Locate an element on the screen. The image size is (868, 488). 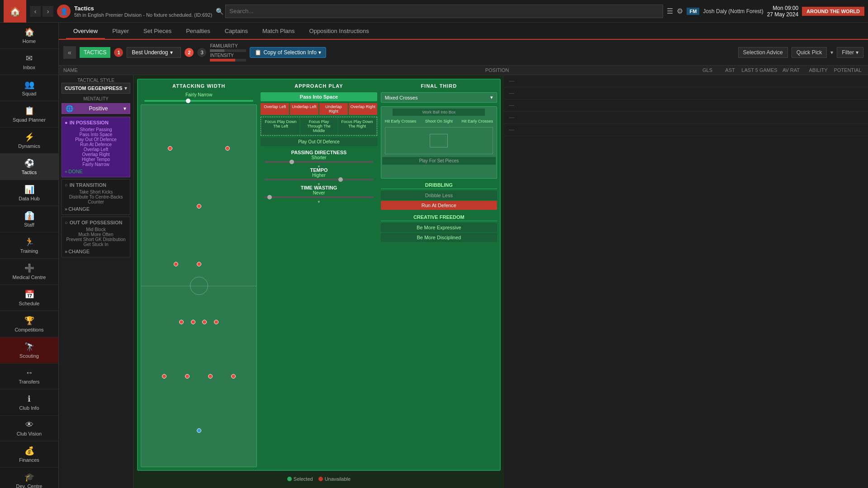
focus-play-right-btn: Focus Play Down The Right is located at coordinates (357, 126).